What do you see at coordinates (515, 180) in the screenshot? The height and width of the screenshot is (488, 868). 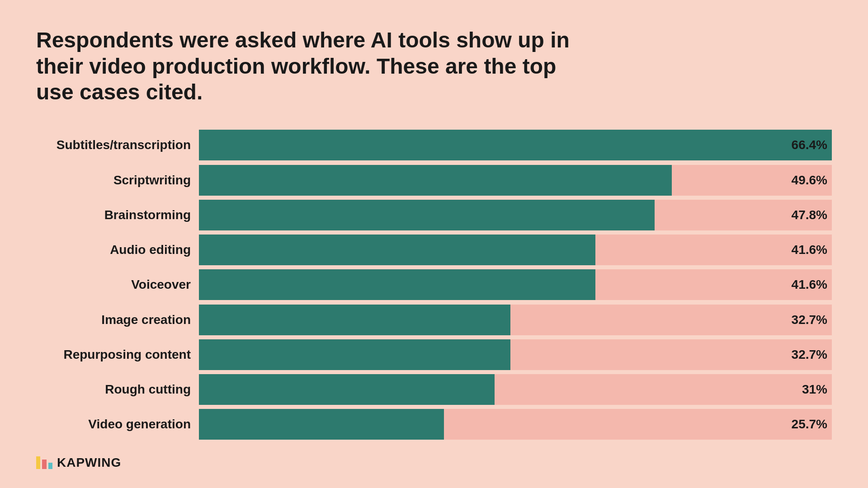 I see `bar-track: 49.6%` at bounding box center [515, 180].